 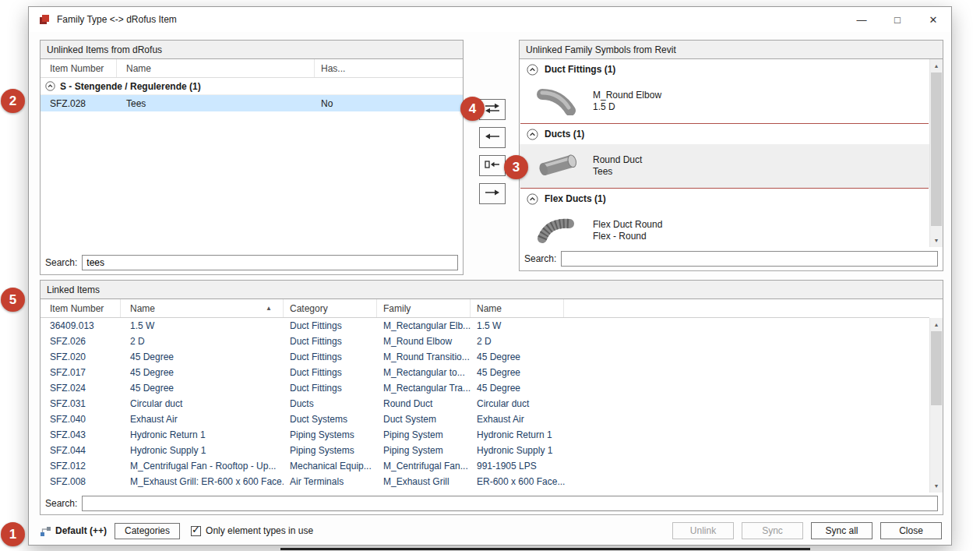 I want to click on flex-duct-image, so click(x=558, y=231).